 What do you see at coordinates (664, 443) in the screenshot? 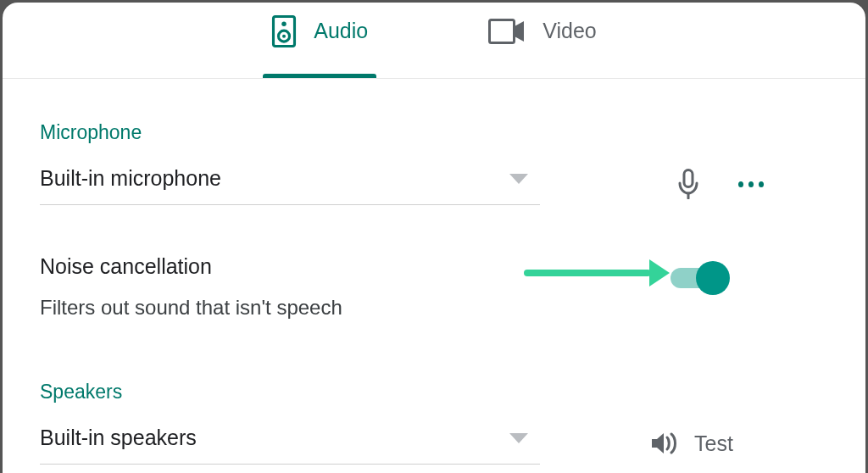
I see `volume-icon` at bounding box center [664, 443].